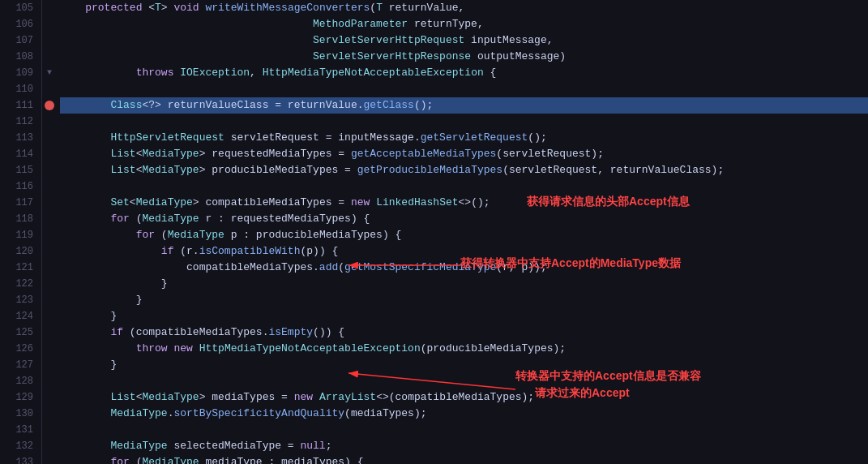 Image resolution: width=868 pixels, height=464 pixels. I want to click on code-line-123: }, so click(464, 300).